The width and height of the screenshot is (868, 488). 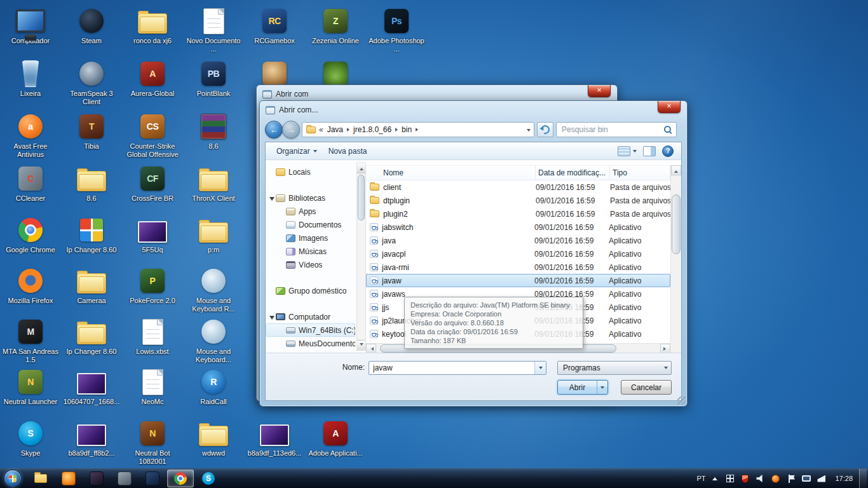 I want to click on network-icon, so click(x=821, y=479).